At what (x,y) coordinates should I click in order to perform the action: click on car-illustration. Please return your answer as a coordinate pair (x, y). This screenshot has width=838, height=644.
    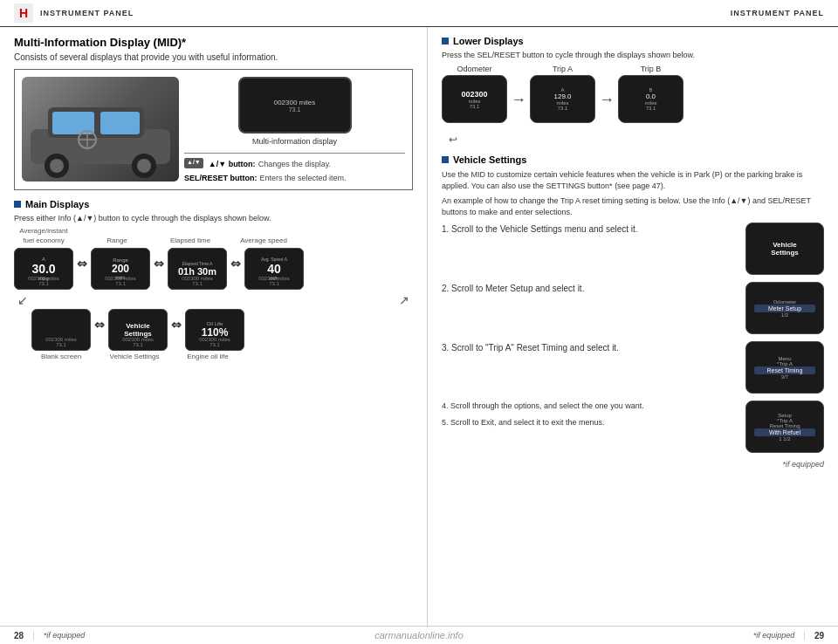
    Looking at the image, I should click on (100, 129).